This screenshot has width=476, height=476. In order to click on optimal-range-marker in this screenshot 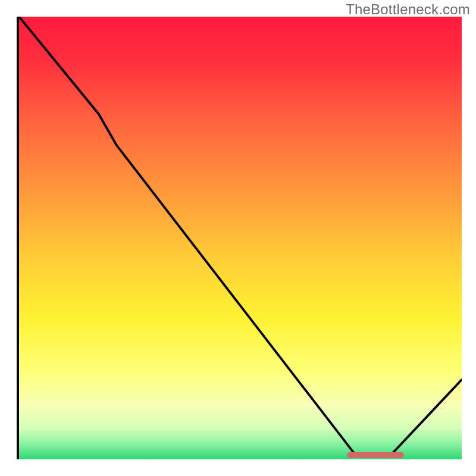, I will do `click(376, 455)`.